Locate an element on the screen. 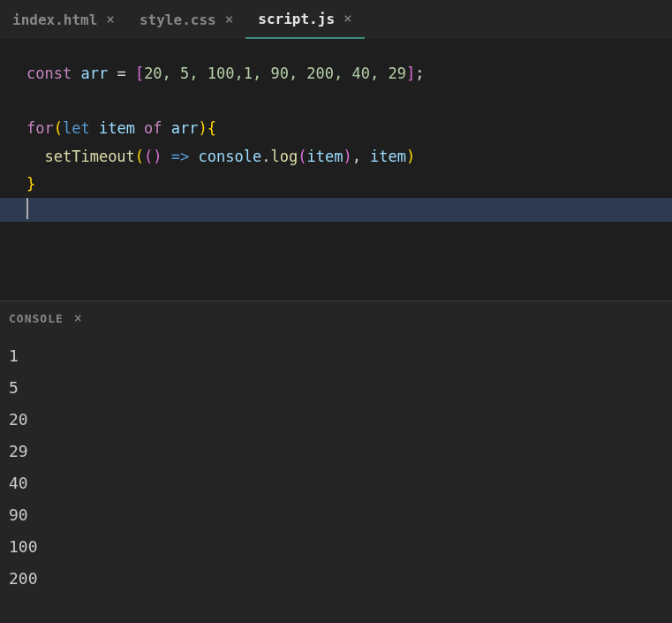  code-line: } is located at coordinates (336, 184).